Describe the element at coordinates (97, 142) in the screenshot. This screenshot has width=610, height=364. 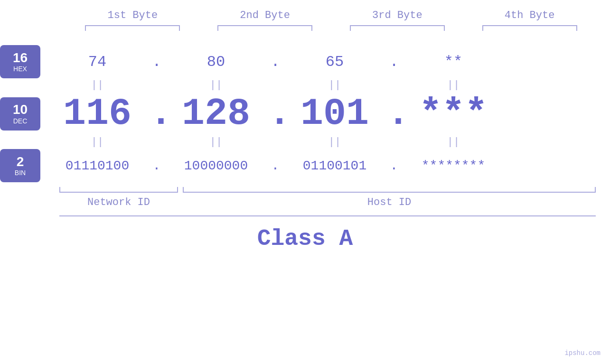
I see `eq2-1: ||` at that location.